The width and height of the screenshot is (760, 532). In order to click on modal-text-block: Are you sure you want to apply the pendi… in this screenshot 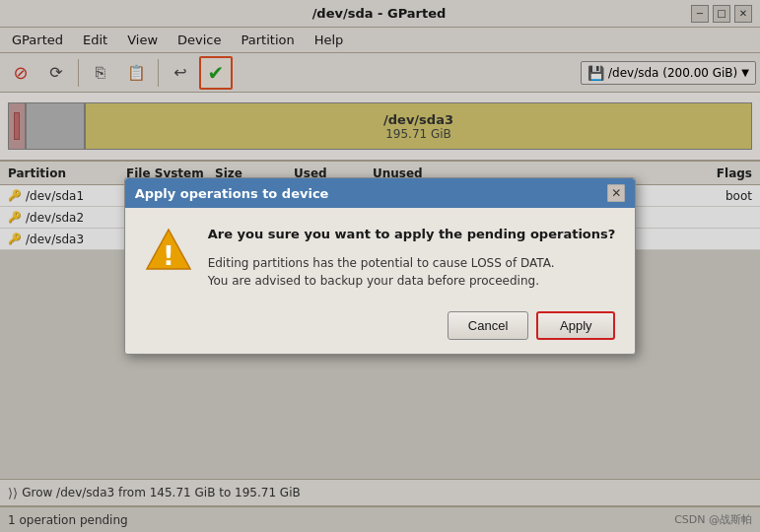, I will do `click(412, 257)`.